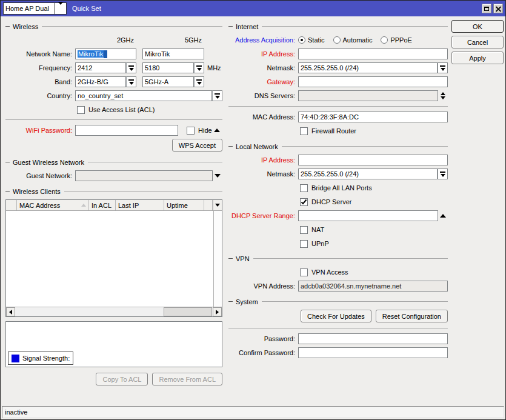 The width and height of the screenshot is (506, 420). I want to click on dhcp-server-range-label: DHCP Server Range:, so click(263, 216).